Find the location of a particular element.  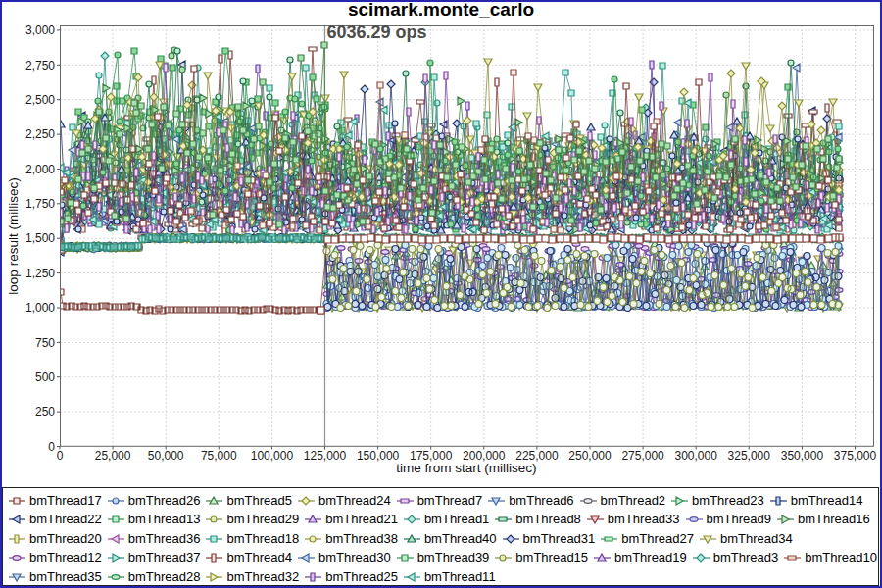

svg-text: 250 is located at coordinates (45, 412).